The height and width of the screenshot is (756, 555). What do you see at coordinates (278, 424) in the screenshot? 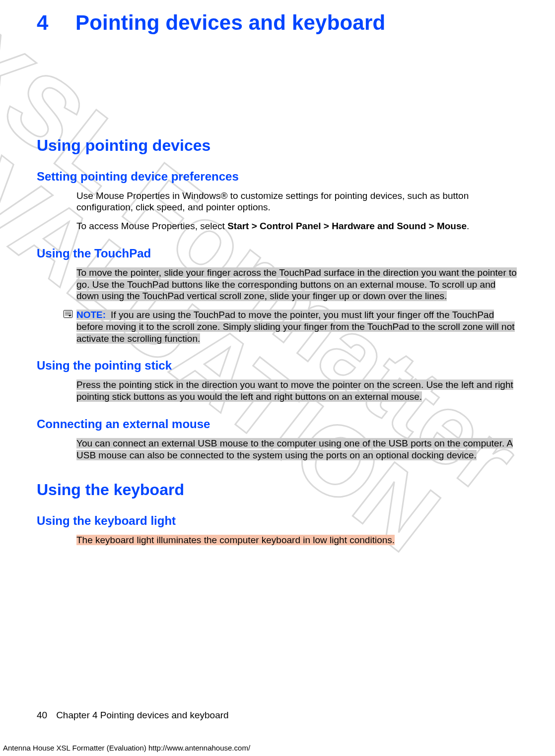
I see `subsection-mouse-heading: Connecting an external mouse` at bounding box center [278, 424].